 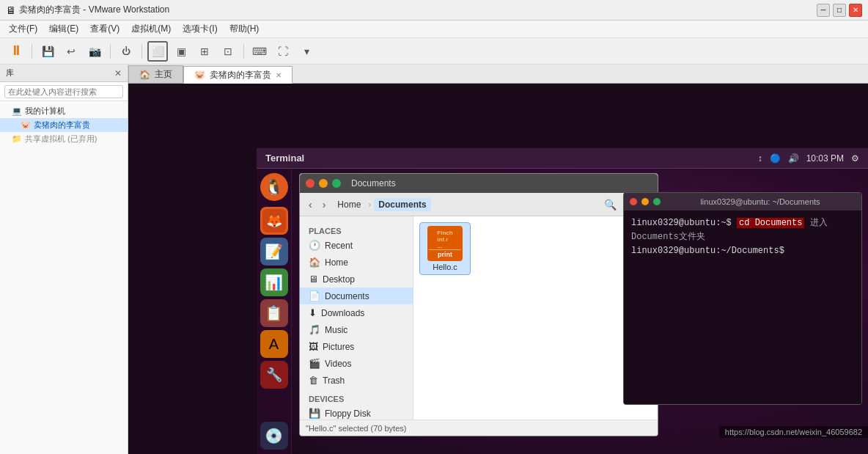 What do you see at coordinates (336, 263) in the screenshot?
I see `sidebar-home-label: Home` at bounding box center [336, 263].